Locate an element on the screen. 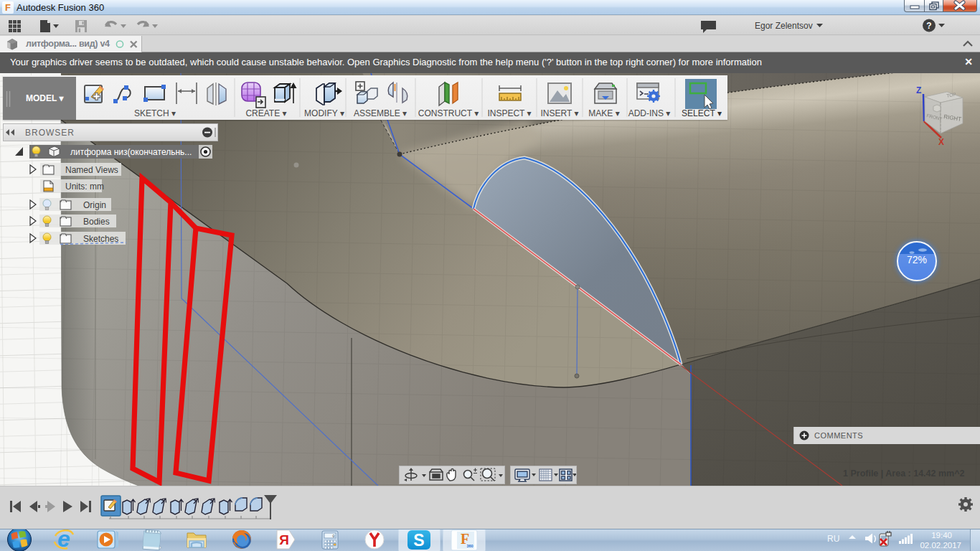  svg-text: ASSEMBLE ▾ is located at coordinates (380, 113).